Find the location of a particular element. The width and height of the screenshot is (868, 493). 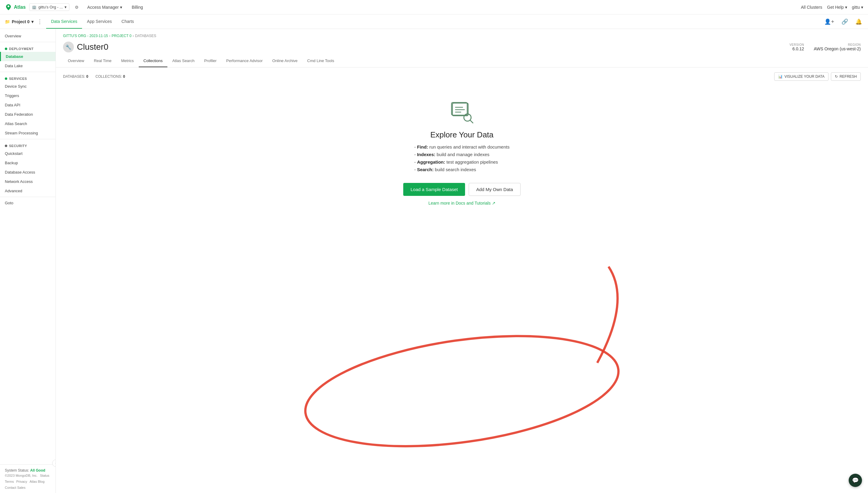

user-button: gittu ▾ is located at coordinates (858, 7).